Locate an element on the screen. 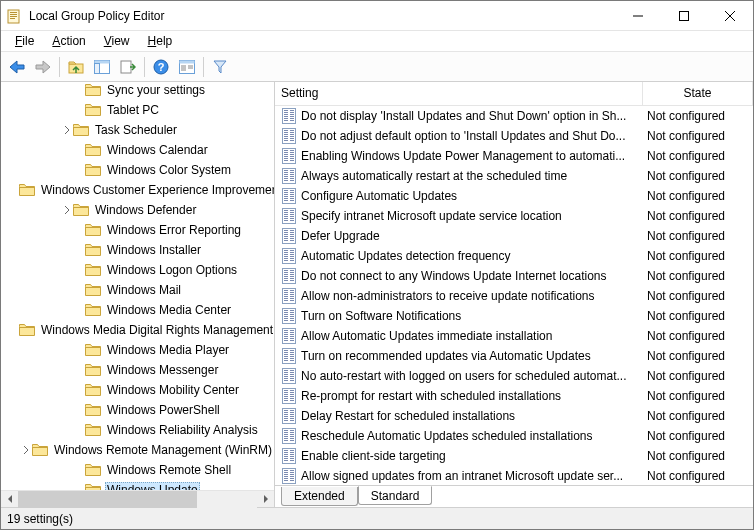  menu-file: File is located at coordinates (24, 41).